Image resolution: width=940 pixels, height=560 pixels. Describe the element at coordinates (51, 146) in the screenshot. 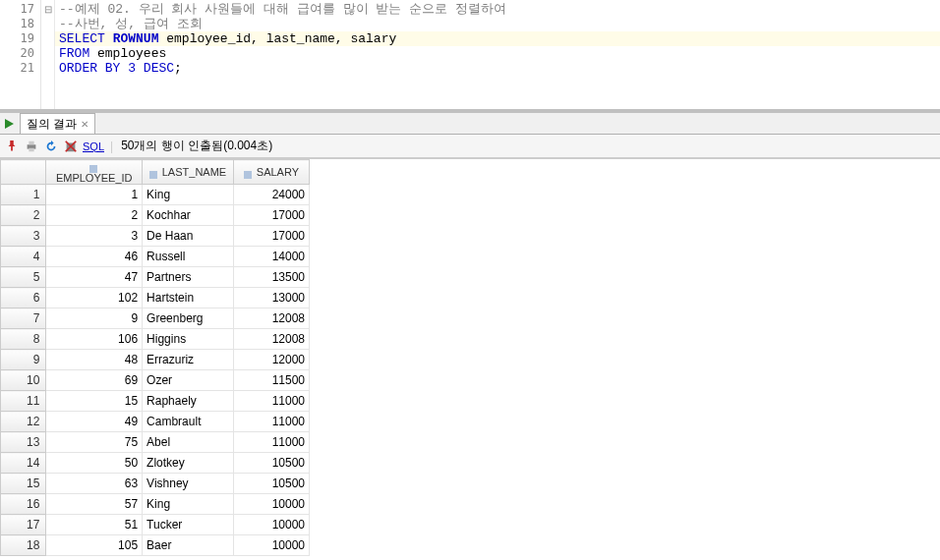

I see `refresh-icon` at that location.